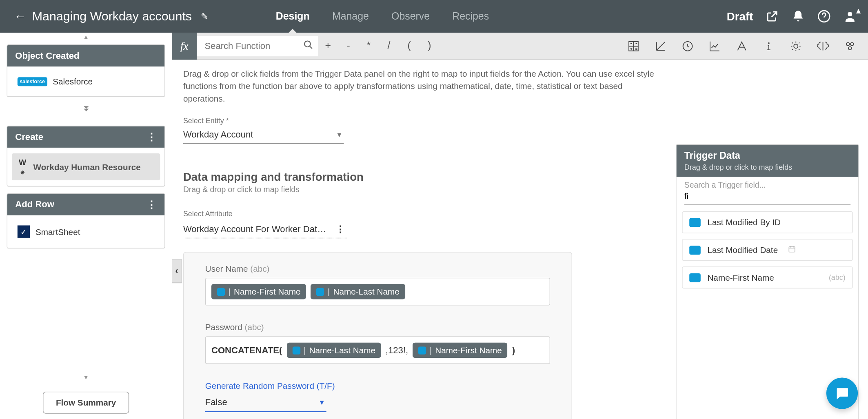  What do you see at coordinates (247, 350) in the screenshot?
I see `fn-open: CONCATENATE(` at bounding box center [247, 350].